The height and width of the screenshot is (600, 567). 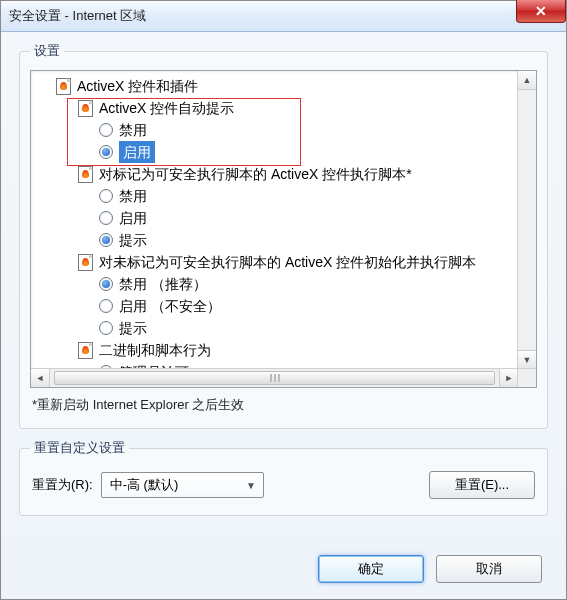 What do you see at coordinates (541, 12) in the screenshot?
I see `close-button: ✕` at bounding box center [541, 12].